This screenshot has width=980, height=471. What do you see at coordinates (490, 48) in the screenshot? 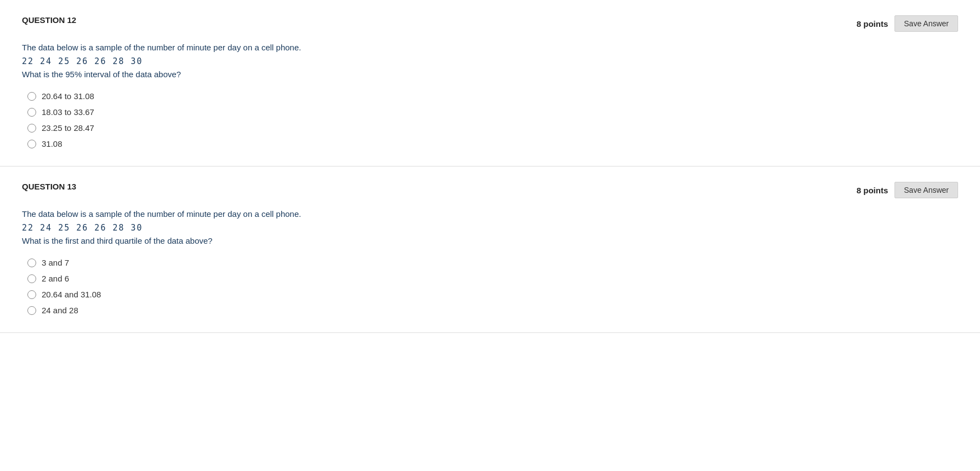
I see `question-12-text: The data below is a sample of the number…` at bounding box center [490, 48].